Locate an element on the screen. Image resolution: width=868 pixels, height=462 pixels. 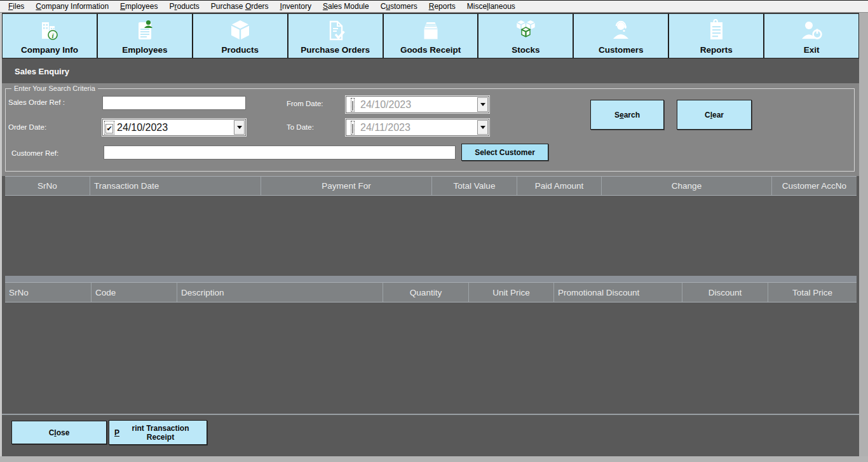
toolbar-button-customers: Customers is located at coordinates (621, 36).